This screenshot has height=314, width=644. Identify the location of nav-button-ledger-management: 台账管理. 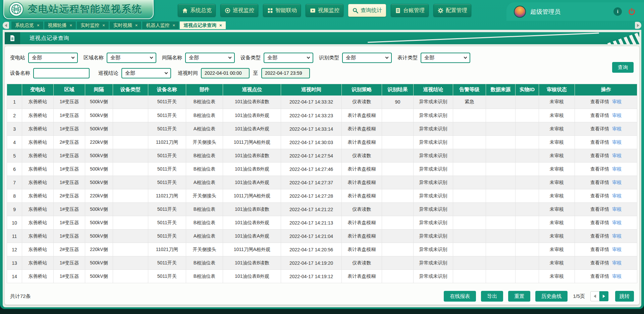
(410, 10).